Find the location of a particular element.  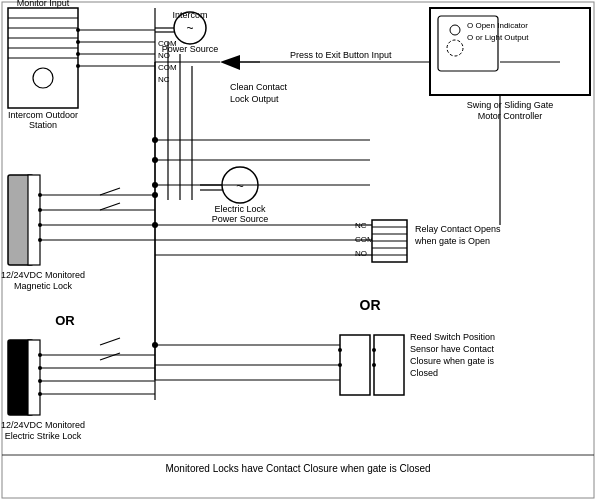

svg-text: Swing or Sliding Gate is located at coordinates (510, 105).